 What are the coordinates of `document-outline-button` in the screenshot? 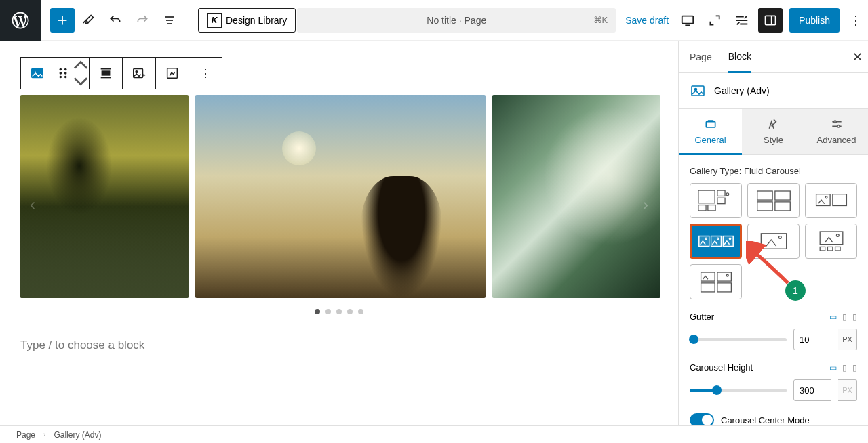 It's located at (170, 20).